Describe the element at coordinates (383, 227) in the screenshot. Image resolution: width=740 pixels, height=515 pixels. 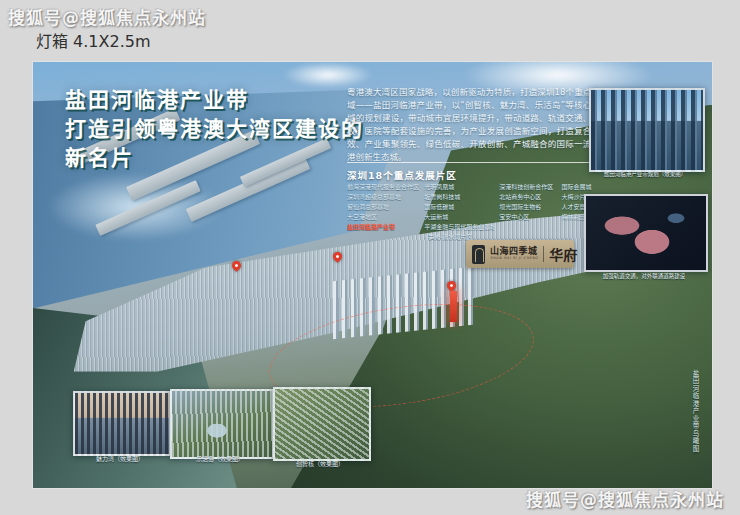
I see `district-item-highlighted: 盐田河临港产业带` at that location.